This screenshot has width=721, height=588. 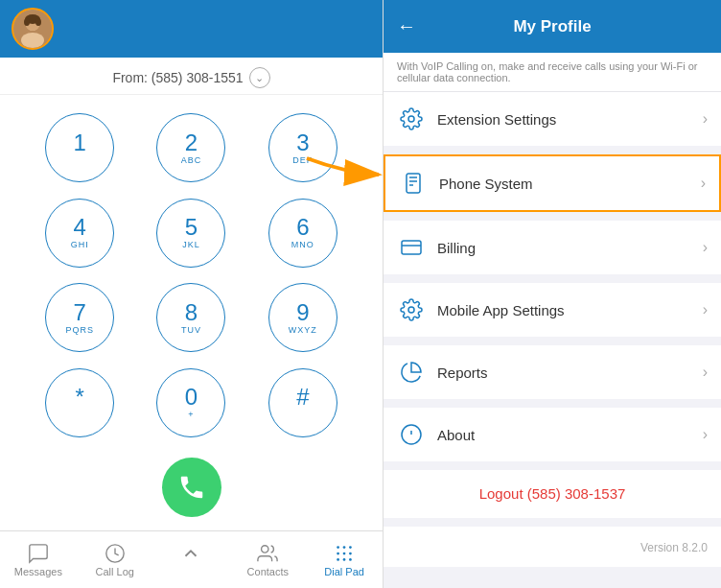 What do you see at coordinates (411, 435) in the screenshot?
I see `about-icon` at bounding box center [411, 435].